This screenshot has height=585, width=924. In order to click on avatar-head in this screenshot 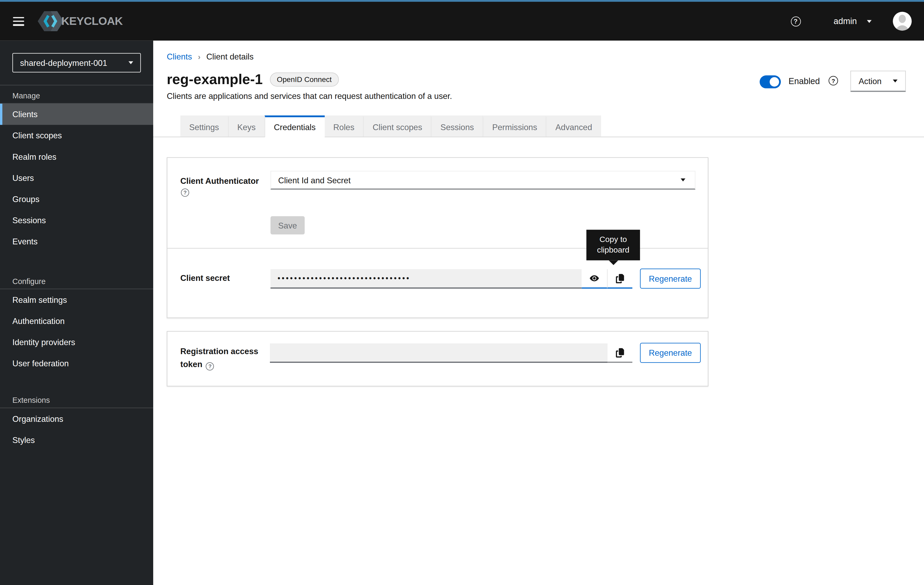, I will do `click(902, 19)`.